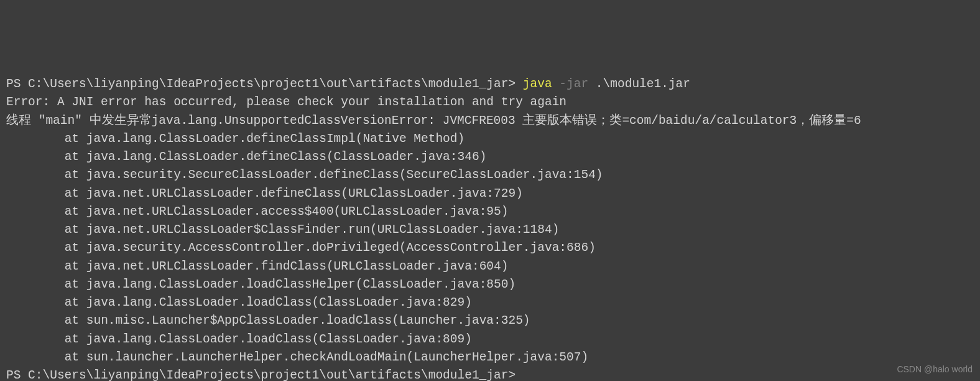 This screenshot has width=980, height=381. Describe the element at coordinates (571, 84) in the screenshot. I see `command-flag-jar: -jar` at that location.